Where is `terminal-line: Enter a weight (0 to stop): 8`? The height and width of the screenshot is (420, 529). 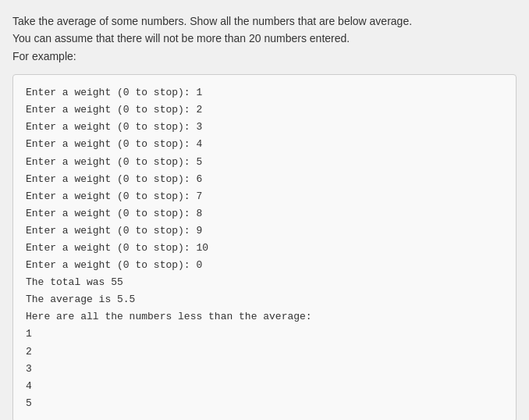
terminal-line: Enter a weight (0 to stop): 8 is located at coordinates (264, 214).